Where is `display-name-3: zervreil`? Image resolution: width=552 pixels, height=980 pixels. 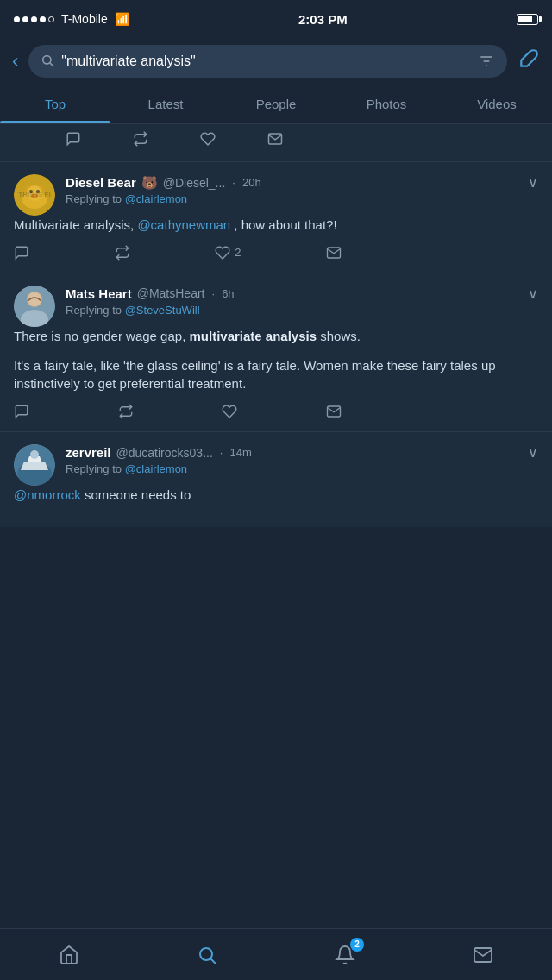
display-name-3: zervreil is located at coordinates (88, 452).